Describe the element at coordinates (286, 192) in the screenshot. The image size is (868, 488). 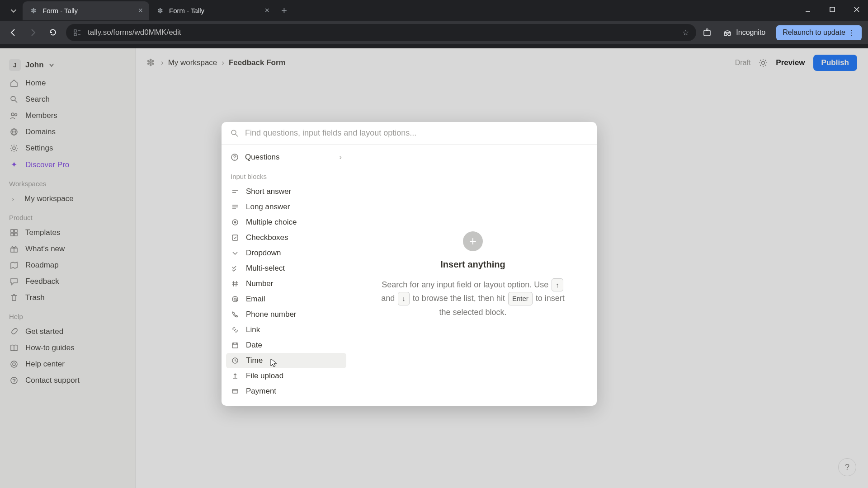
I see `block-short-answer: Short answer` at that location.